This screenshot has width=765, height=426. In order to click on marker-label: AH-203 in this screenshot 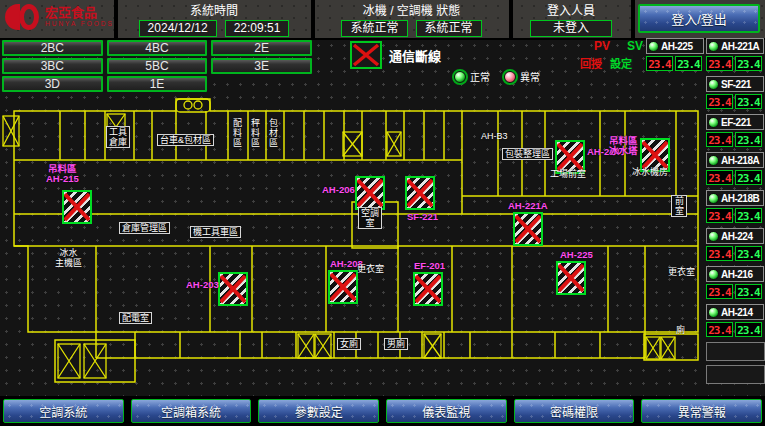, I will do `click(202, 285)`.